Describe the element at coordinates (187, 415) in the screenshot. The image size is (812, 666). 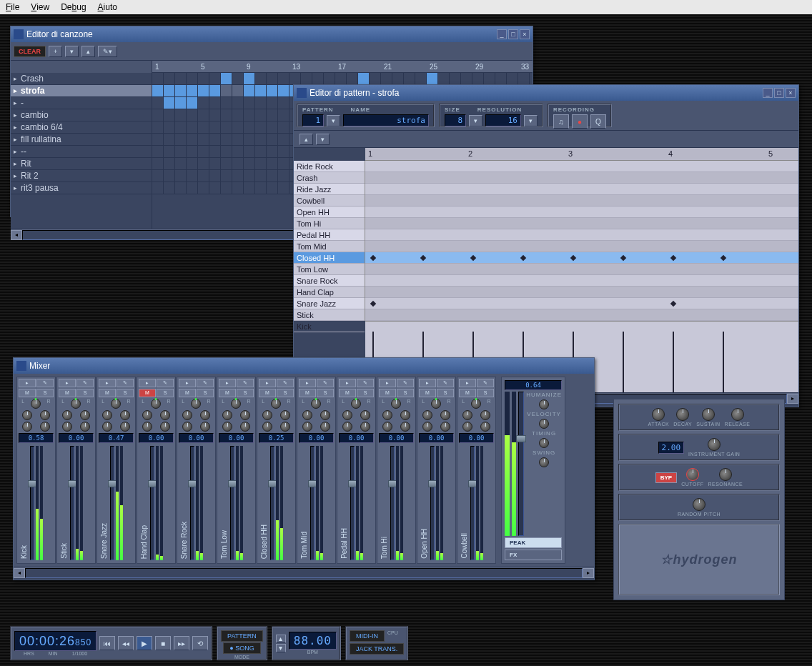
I see `fx1-knob` at that location.